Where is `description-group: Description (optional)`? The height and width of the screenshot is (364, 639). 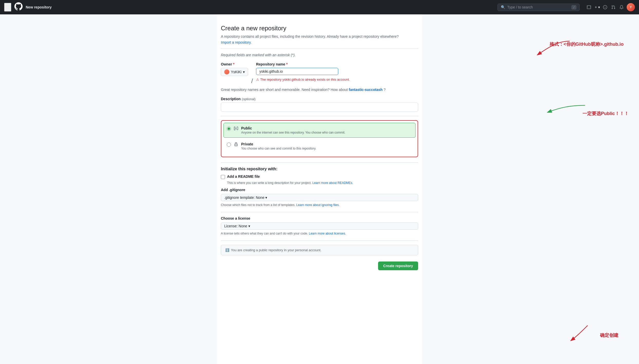 description-group: Description (optional) is located at coordinates (320, 104).